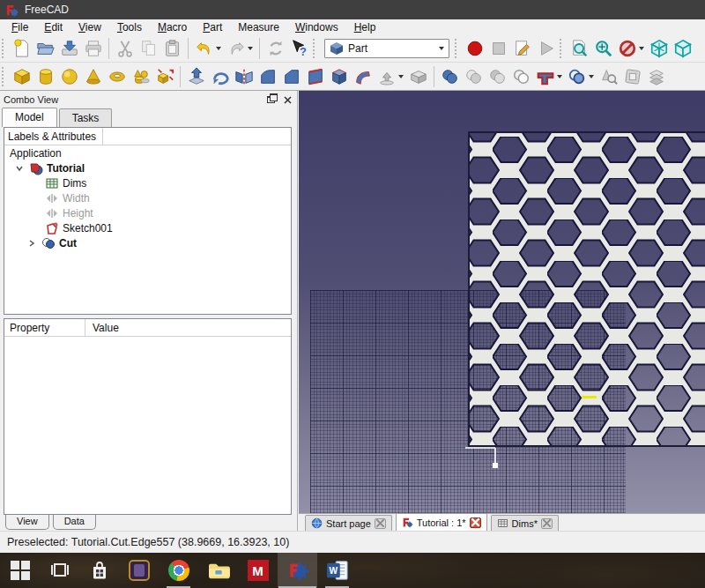 This screenshot has width=705, height=588. What do you see at coordinates (259, 27) in the screenshot?
I see `menu-measure: Measure` at bounding box center [259, 27].